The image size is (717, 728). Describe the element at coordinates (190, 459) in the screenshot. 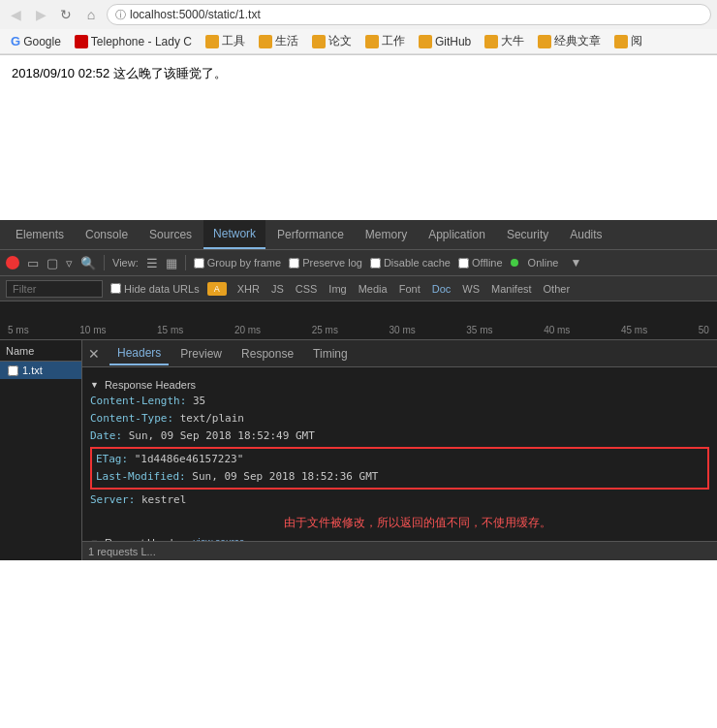

I see `header-value-etag: "1d4486e46157223"` at that location.